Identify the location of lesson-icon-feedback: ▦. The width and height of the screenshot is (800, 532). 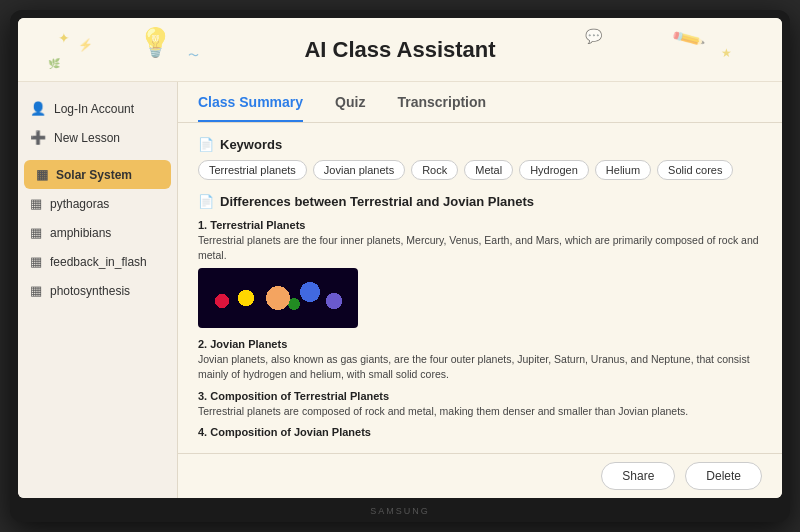
(36, 262).